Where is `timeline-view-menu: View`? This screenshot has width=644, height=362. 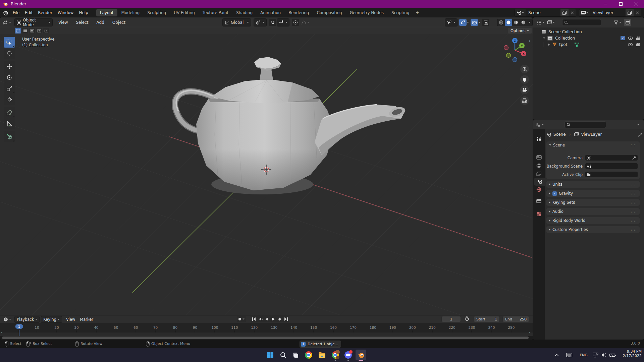 timeline-view-menu: View is located at coordinates (70, 319).